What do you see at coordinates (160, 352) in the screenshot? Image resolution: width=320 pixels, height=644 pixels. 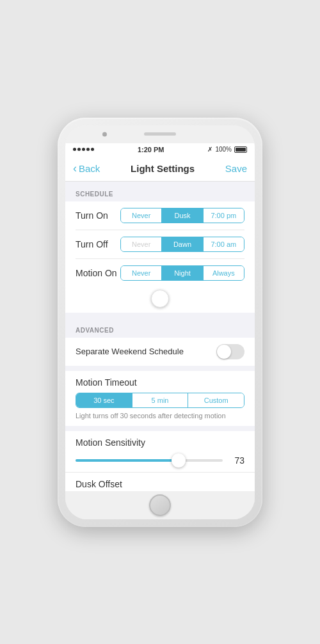 I see `weekend-row: Separate Weekend Schedule` at bounding box center [160, 352].